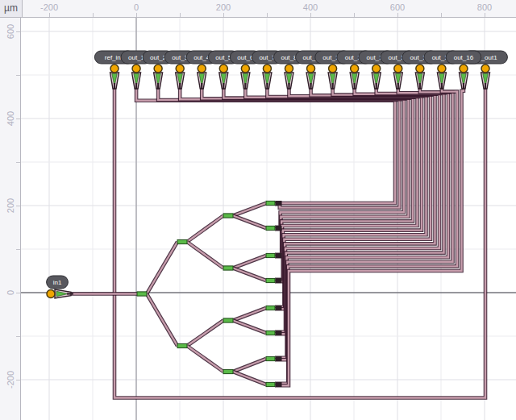  Describe the element at coordinates (310, 7) in the screenshot. I see `ruler-label-x-400: 400` at that location.